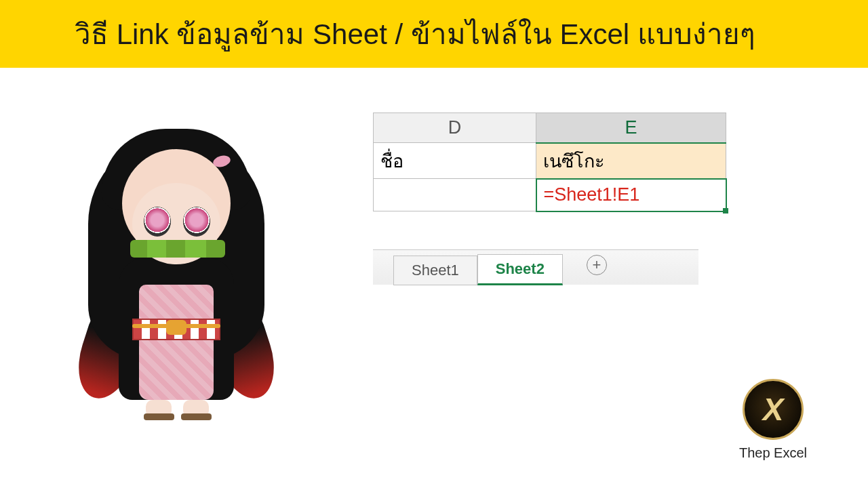 This screenshot has height=488, width=868. Describe the element at coordinates (434, 34) in the screenshot. I see `title-banner: วิธี Link ข้อมูลข้าม Sheet / ข้ามไฟล์ใน …` at that location.